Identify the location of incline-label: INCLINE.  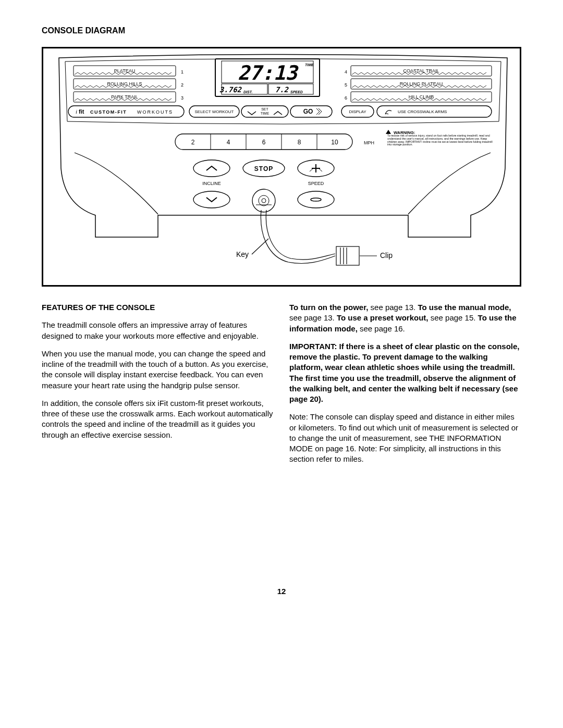
(212, 183).